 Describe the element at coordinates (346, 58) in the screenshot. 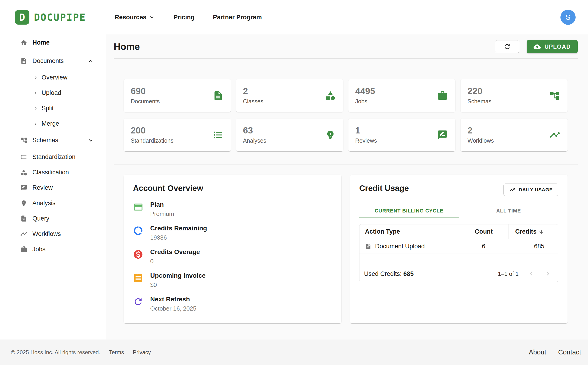

I see `title-divider` at that location.